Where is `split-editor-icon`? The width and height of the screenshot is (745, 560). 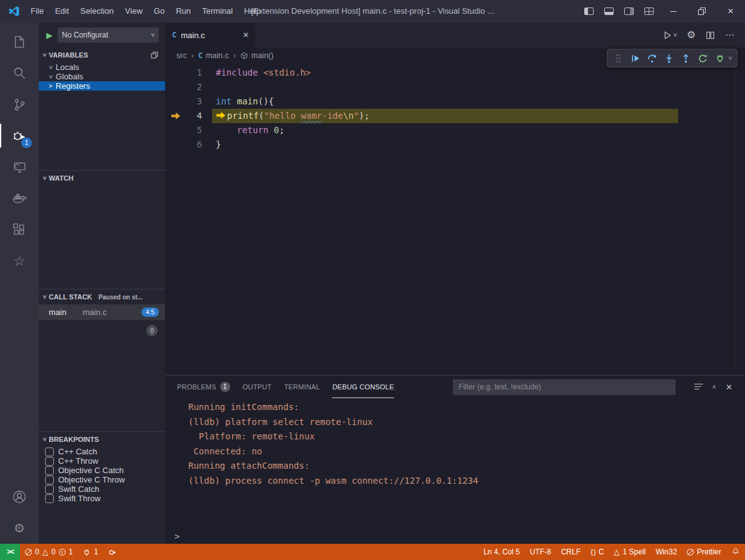 split-editor-icon is located at coordinates (711, 35).